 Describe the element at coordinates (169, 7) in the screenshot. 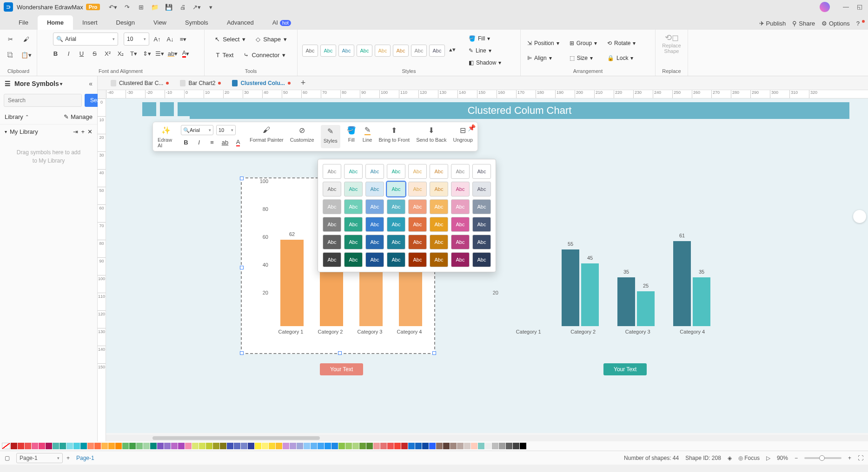

I see `save-icon: 💾` at that location.